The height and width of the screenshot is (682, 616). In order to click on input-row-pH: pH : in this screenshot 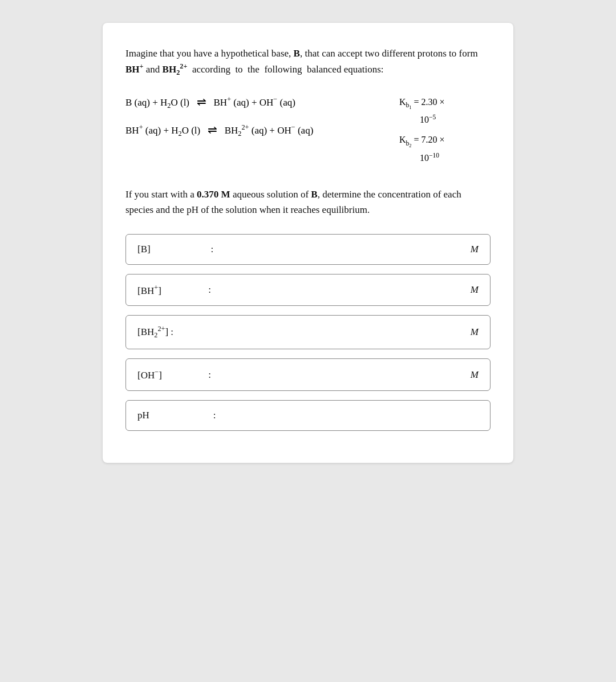, I will do `click(308, 415)`.